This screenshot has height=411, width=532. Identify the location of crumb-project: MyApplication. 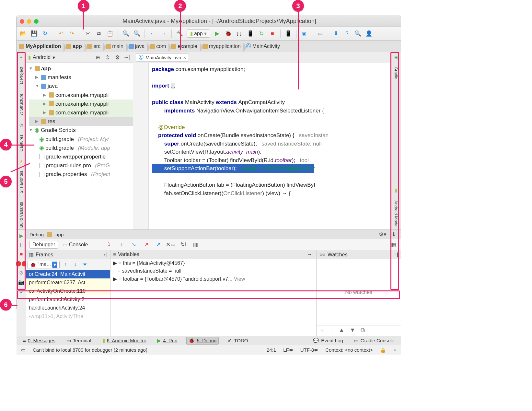
(40, 46).